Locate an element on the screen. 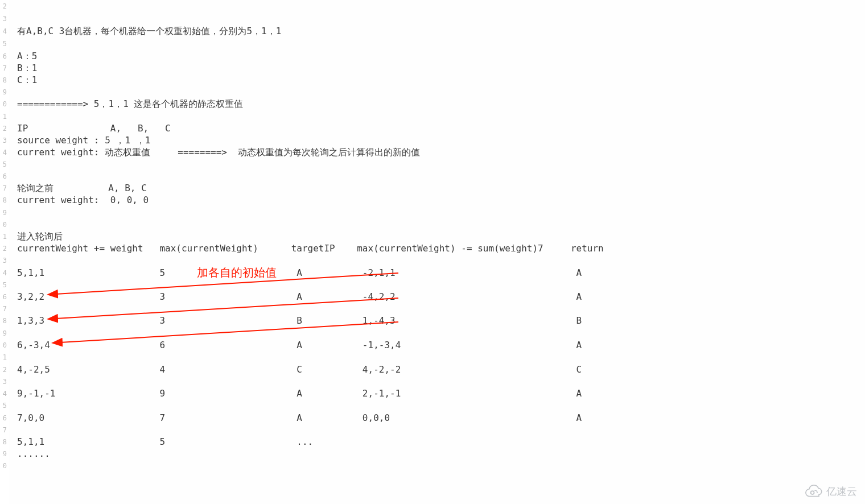 This screenshot has height=504, width=865. table-row: 3,2,2 3 A -4,2,2 A is located at coordinates (299, 297).